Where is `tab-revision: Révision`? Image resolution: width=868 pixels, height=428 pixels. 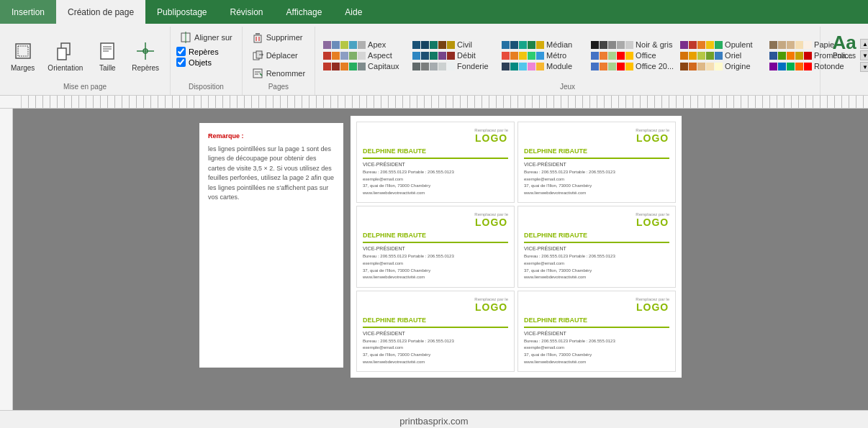 tab-revision: Révision is located at coordinates (247, 12).